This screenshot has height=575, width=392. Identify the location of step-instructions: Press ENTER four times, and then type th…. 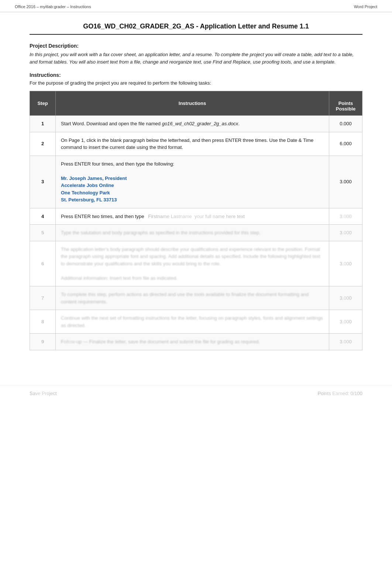
(193, 182).